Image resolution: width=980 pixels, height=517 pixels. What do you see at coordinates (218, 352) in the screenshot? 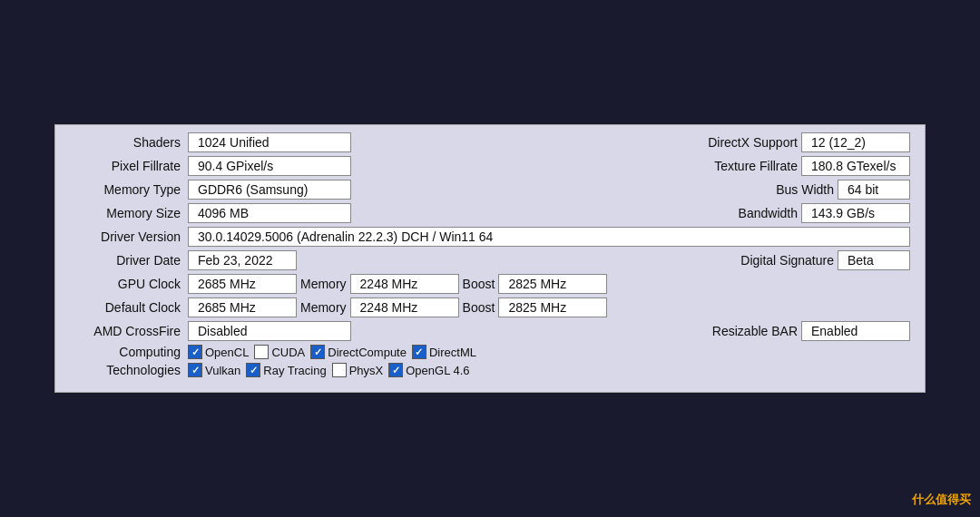
I see `computing-item-opencl: OpenCL` at bounding box center [218, 352].